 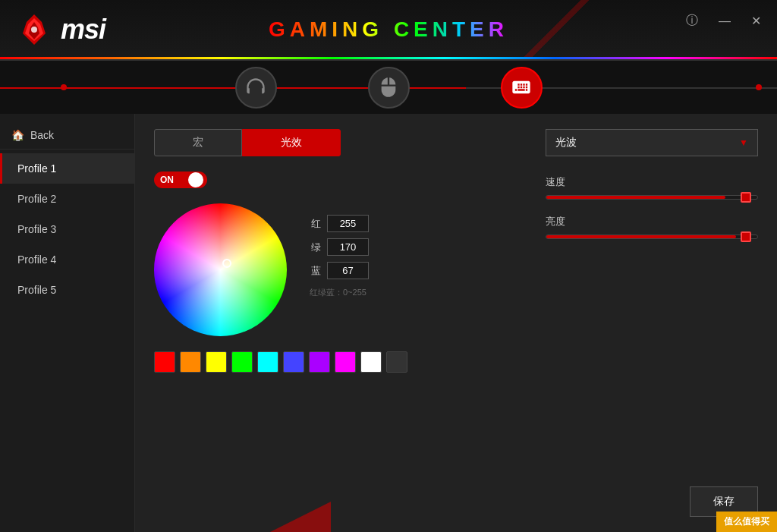 What do you see at coordinates (220, 270) in the screenshot?
I see `color-wheel` at bounding box center [220, 270].